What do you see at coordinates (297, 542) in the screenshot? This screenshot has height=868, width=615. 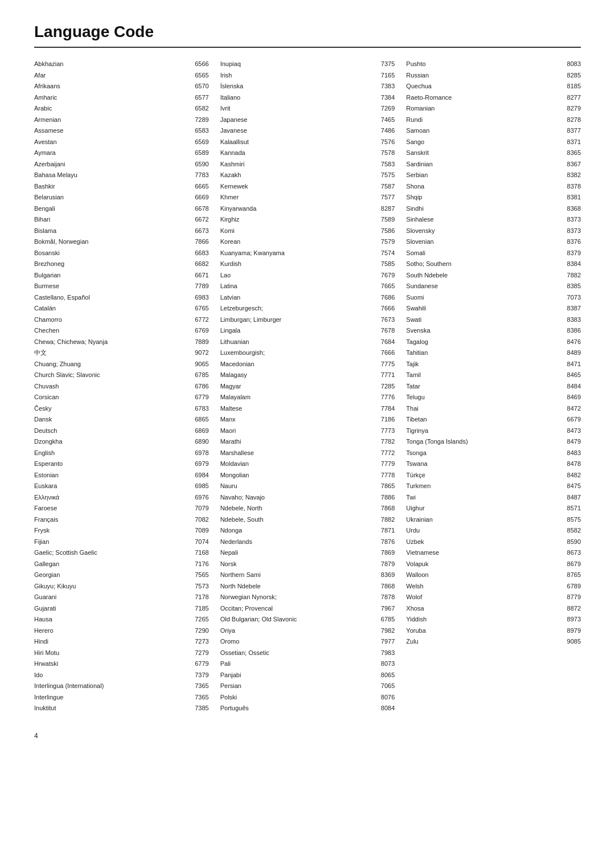 I see `language-name: Nederlands` at bounding box center [297, 542].